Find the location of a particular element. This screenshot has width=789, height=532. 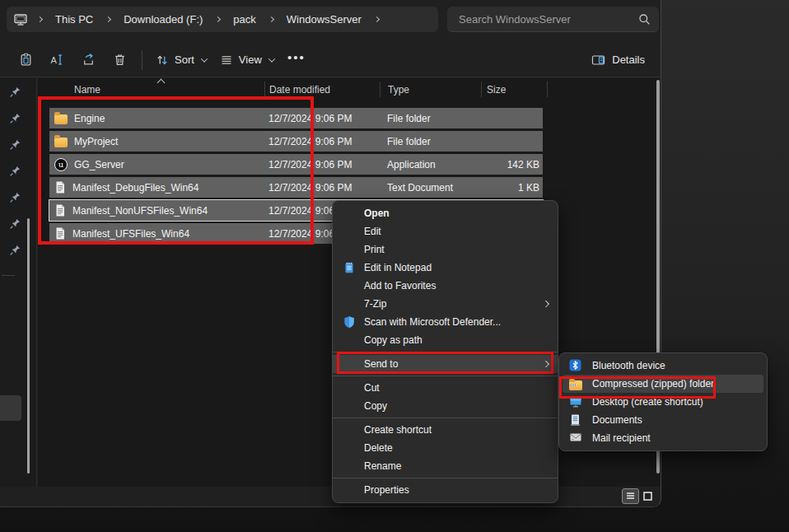

sidebar-scrollbar is located at coordinates (28, 346).